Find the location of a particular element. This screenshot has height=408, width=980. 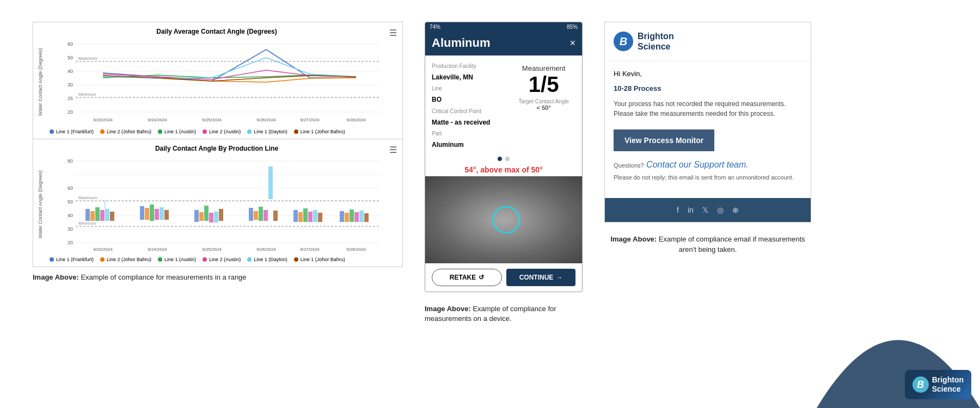

retake-label: RETAKE is located at coordinates (463, 277).